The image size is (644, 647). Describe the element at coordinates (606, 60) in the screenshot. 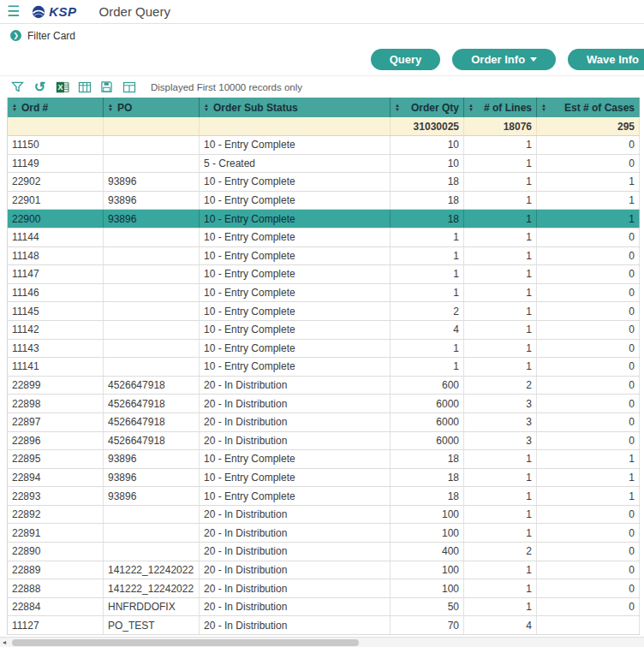

I see `wave-info-button: Wave Info` at that location.